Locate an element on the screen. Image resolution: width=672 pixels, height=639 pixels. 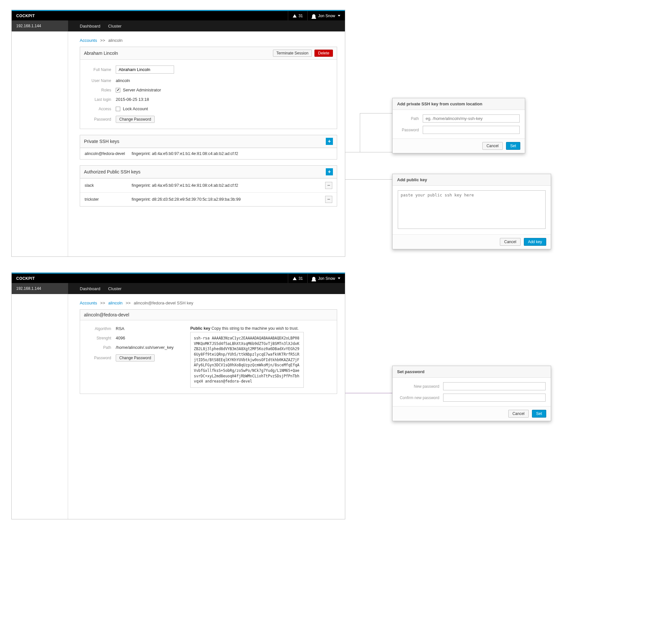
sshkey-title: alincoln@fedora-devel is located at coordinates (107, 315).